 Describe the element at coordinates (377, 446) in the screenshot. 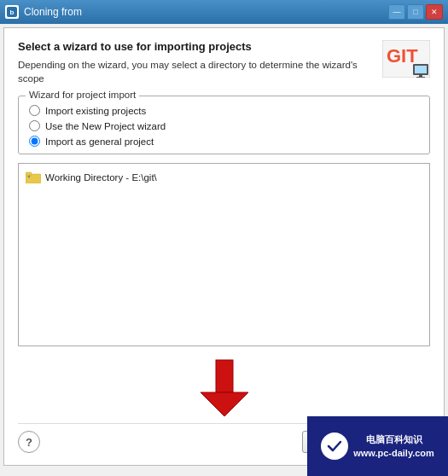

I see `watermark: 电脑百科知识www.pc-daily.com` at that location.